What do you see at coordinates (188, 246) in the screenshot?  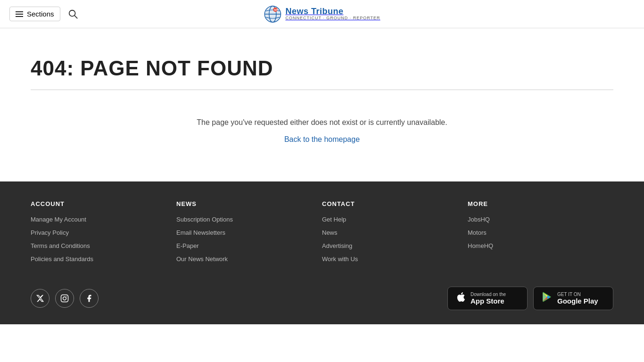 I see `footer-link-e-paper: E-Paper` at bounding box center [188, 246].